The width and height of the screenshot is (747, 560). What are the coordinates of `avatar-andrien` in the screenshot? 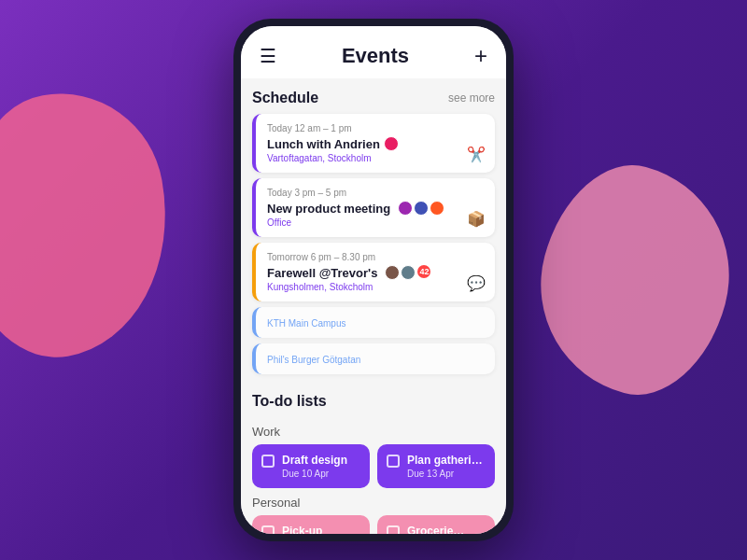 It's located at (391, 144).